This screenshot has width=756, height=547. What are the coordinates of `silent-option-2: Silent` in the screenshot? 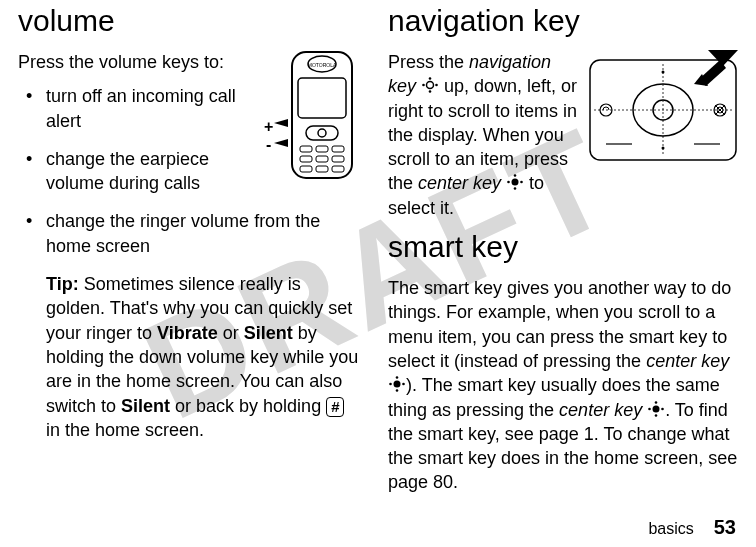 It's located at (146, 406).